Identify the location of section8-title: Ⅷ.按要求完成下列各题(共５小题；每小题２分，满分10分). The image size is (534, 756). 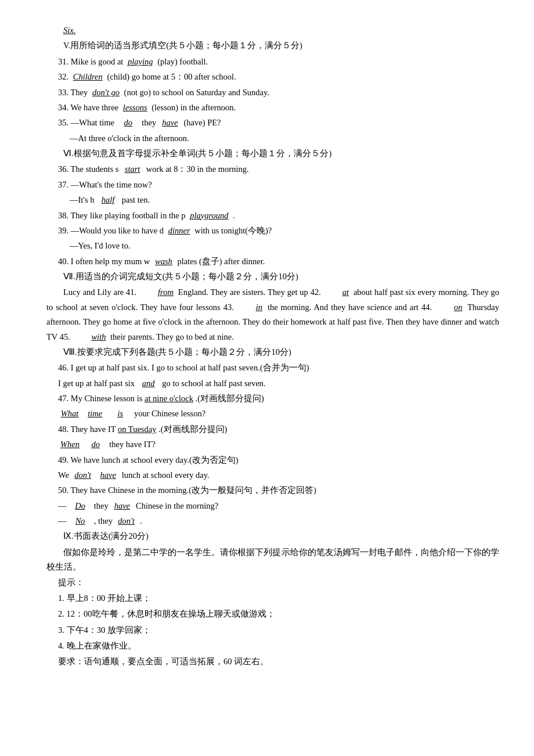
(273, 352).